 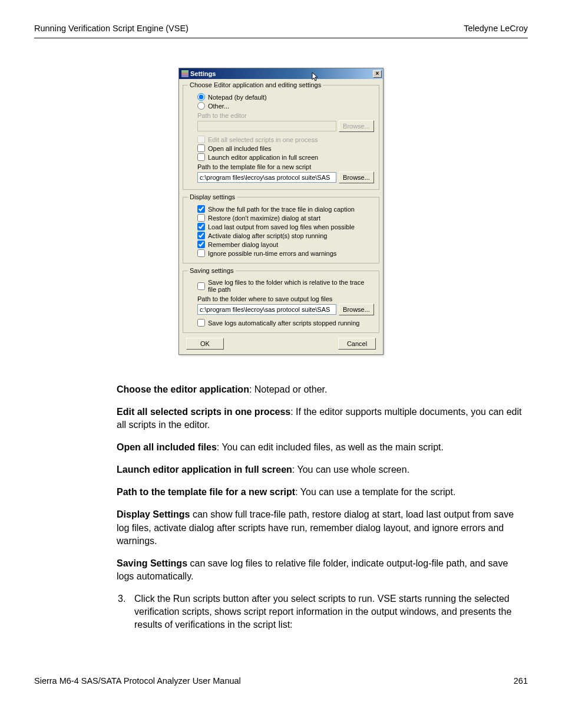 I want to click on chk-restore, so click(x=201, y=218).